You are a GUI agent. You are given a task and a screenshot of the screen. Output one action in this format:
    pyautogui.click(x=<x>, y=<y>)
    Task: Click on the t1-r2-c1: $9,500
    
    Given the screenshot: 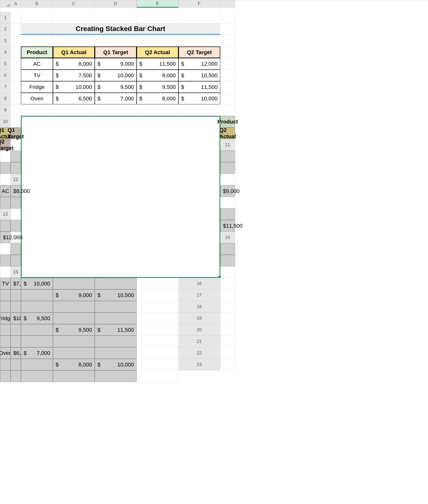 What is the action you would take?
    pyautogui.click(x=116, y=87)
    